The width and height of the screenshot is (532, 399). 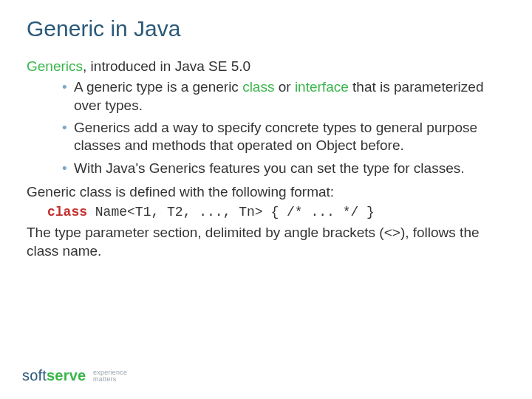 What do you see at coordinates (266, 242) in the screenshot?
I see `closing-line: The type parameter section, delimited by…` at bounding box center [266, 242].